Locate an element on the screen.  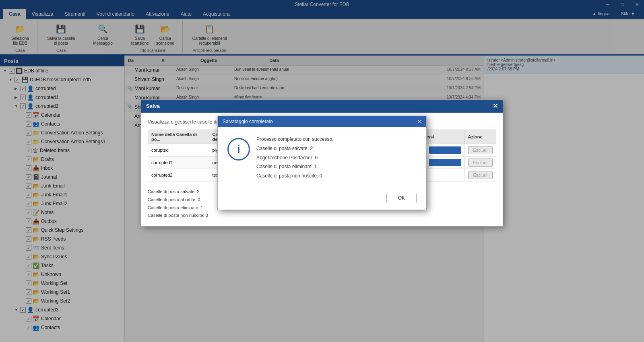
save-dialog-close: ✕ is located at coordinates (495, 106).